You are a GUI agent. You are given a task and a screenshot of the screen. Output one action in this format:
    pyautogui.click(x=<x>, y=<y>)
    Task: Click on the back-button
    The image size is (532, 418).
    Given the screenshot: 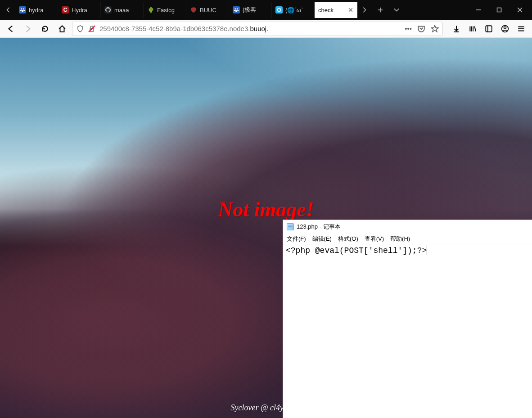 What is the action you would take?
    pyautogui.click(x=11, y=29)
    